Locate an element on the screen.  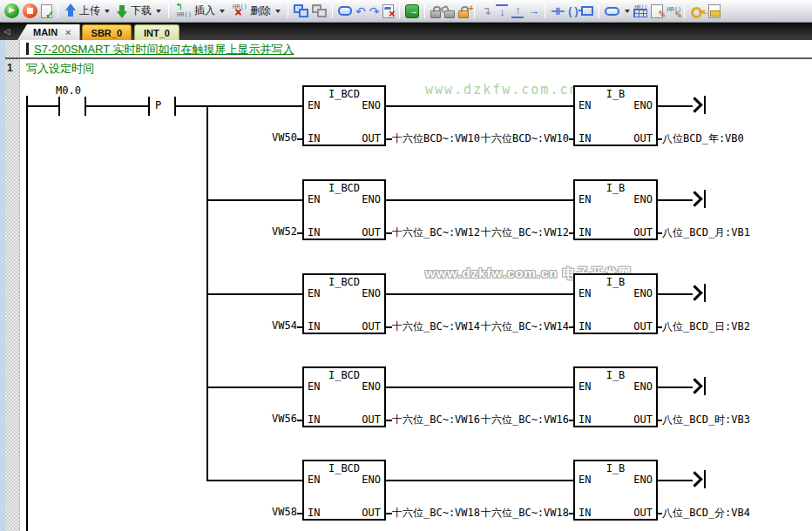
result-operand: 八位_BCD_分:VB4 is located at coordinates (706, 514).